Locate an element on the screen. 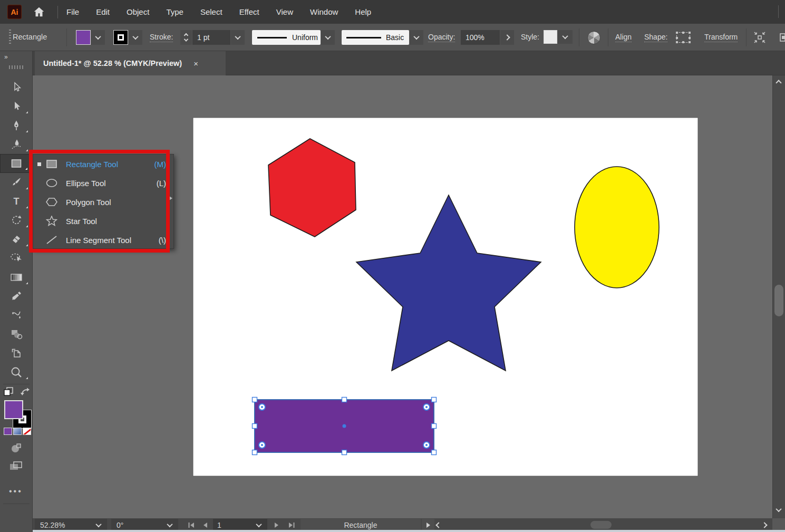 Image resolution: width=785 pixels, height=532 pixels. edit-toolbar-button: ••• is located at coordinates (16, 491).